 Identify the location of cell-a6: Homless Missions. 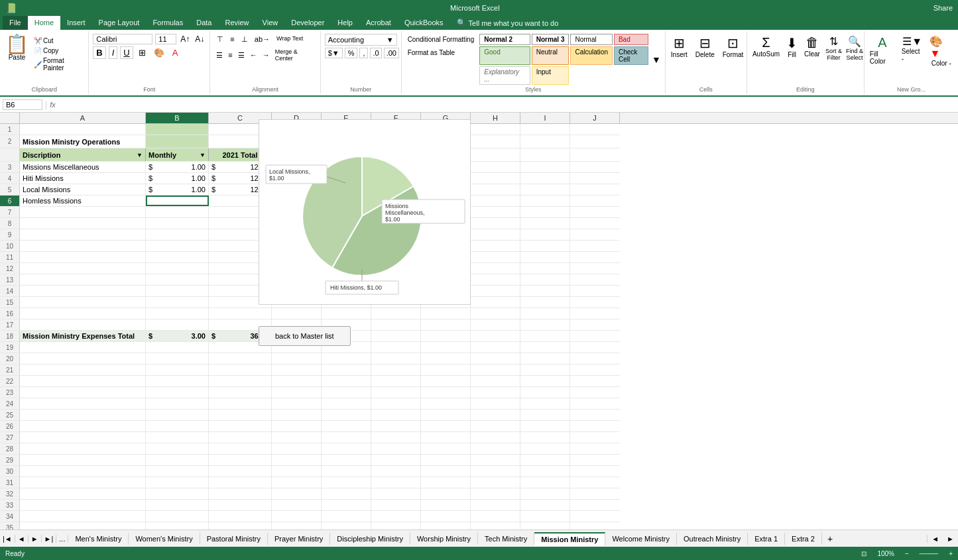
(83, 201).